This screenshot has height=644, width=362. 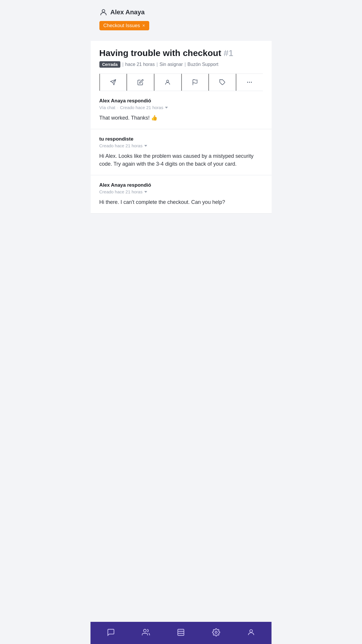 I want to click on user-icon, so click(x=103, y=12).